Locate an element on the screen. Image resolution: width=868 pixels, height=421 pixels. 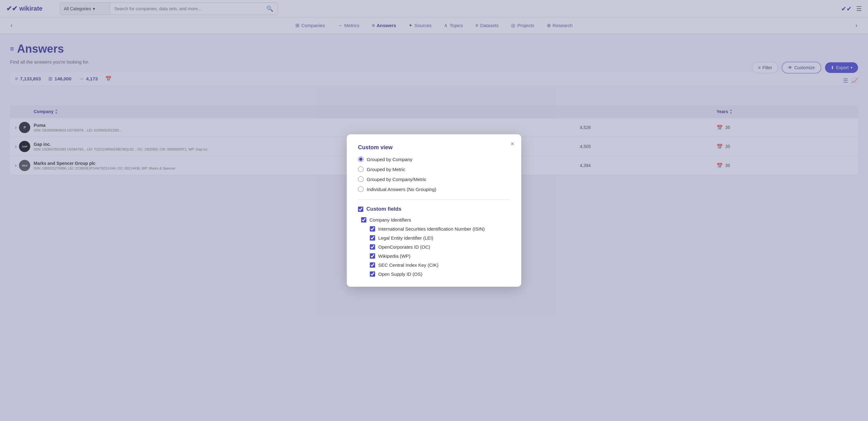
radio-grouped-company: Grouped by Company is located at coordinates (434, 159).